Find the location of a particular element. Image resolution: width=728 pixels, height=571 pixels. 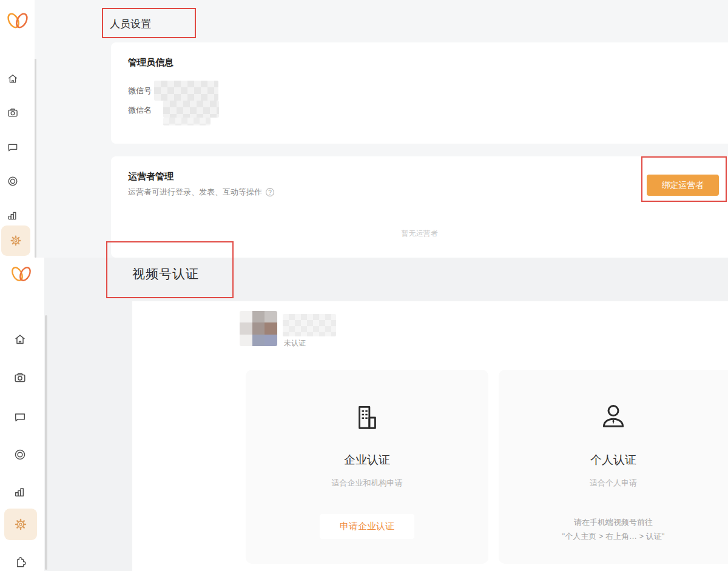

sidebar-item-plugins is located at coordinates (20, 561).